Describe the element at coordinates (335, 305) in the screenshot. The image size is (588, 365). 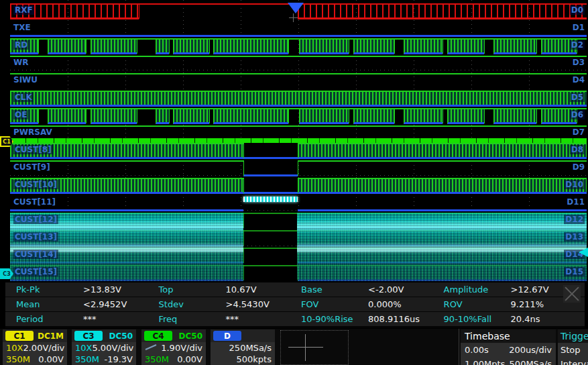
I see `measurement-label: FOV` at that location.